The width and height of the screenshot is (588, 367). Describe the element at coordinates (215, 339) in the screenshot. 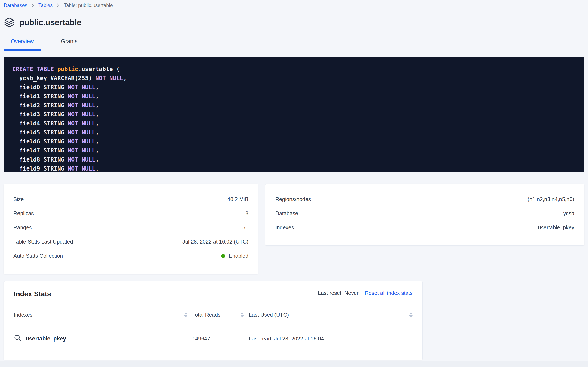

I see `total-reads-cell: 149647` at that location.